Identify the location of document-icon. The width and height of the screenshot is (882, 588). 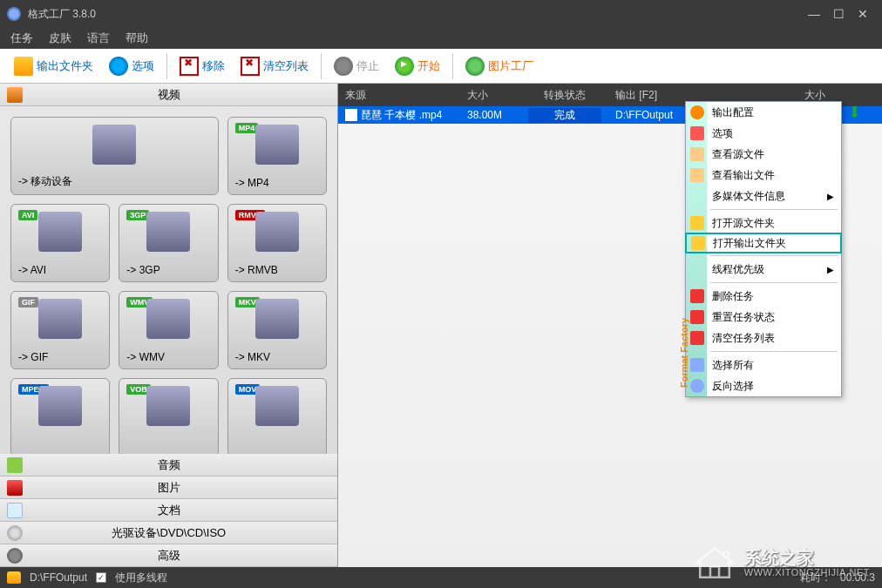
(15, 510).